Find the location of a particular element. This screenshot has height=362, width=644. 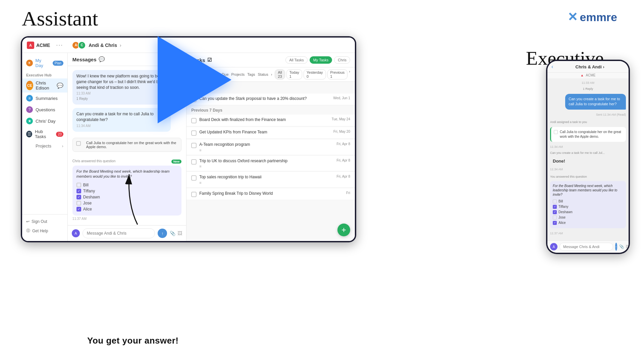

tab-my-tasks: My Tasks is located at coordinates (321, 60).